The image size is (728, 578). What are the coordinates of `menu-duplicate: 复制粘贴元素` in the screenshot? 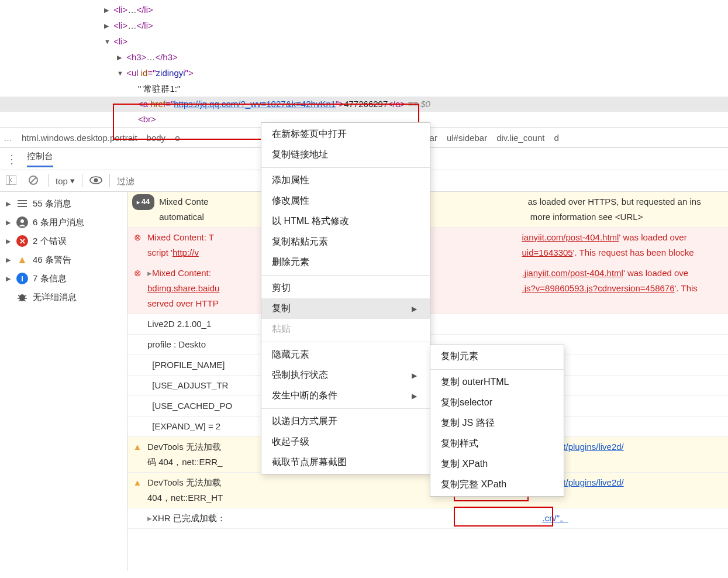 It's located at (346, 242).